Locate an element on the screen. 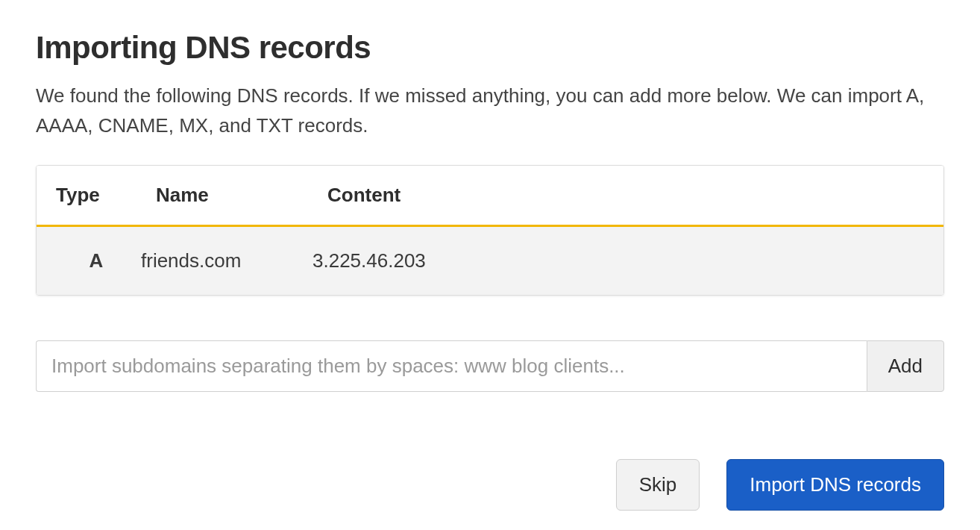  import-dns-records-button: Import DNS records is located at coordinates (835, 485).